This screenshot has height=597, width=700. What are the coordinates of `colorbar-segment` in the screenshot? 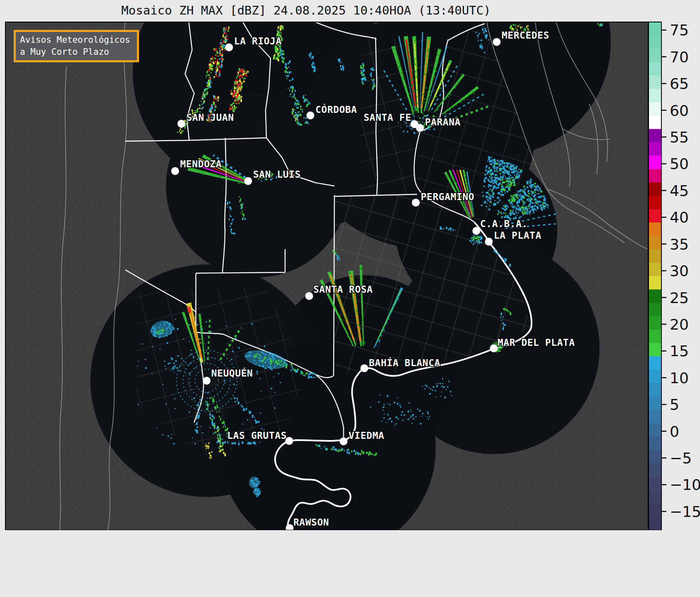 It's located at (655, 216).